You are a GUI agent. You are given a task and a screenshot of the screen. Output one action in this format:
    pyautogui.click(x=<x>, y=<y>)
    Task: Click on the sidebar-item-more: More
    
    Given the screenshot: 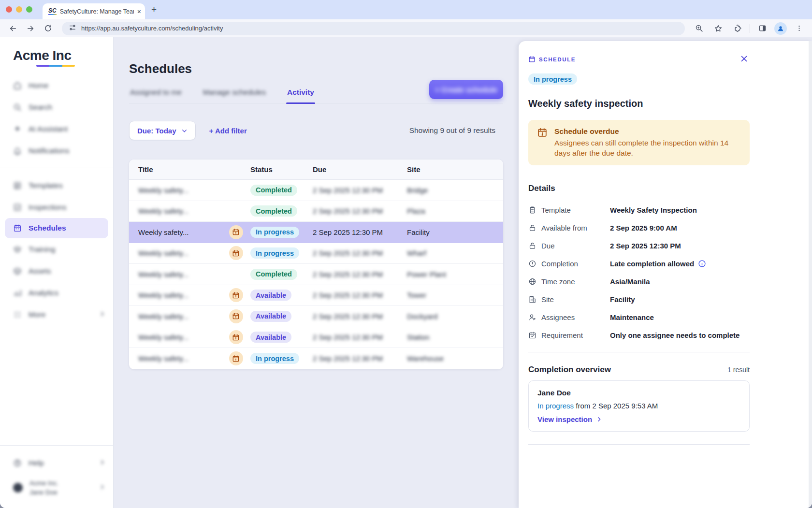 What is the action you would take?
    pyautogui.click(x=57, y=314)
    